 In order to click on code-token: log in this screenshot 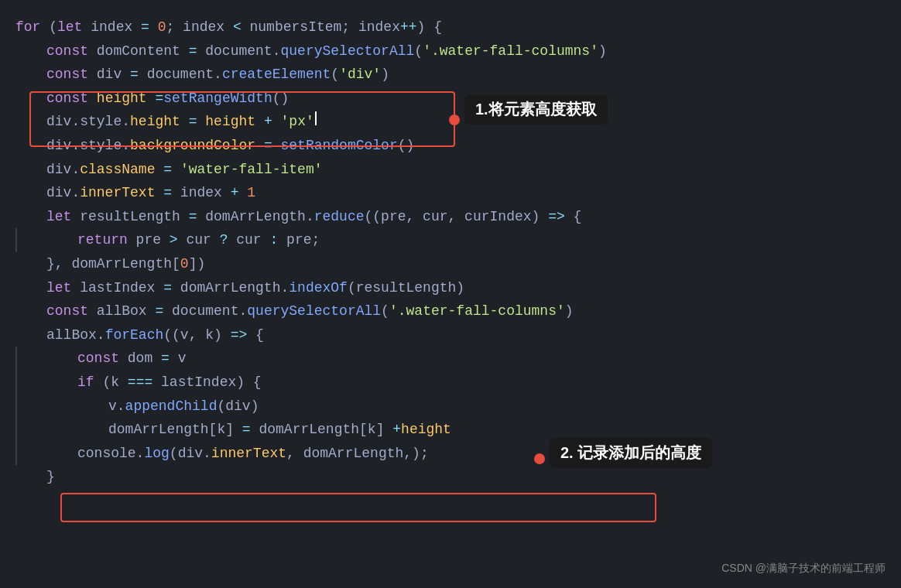, I will do `click(156, 453)`.